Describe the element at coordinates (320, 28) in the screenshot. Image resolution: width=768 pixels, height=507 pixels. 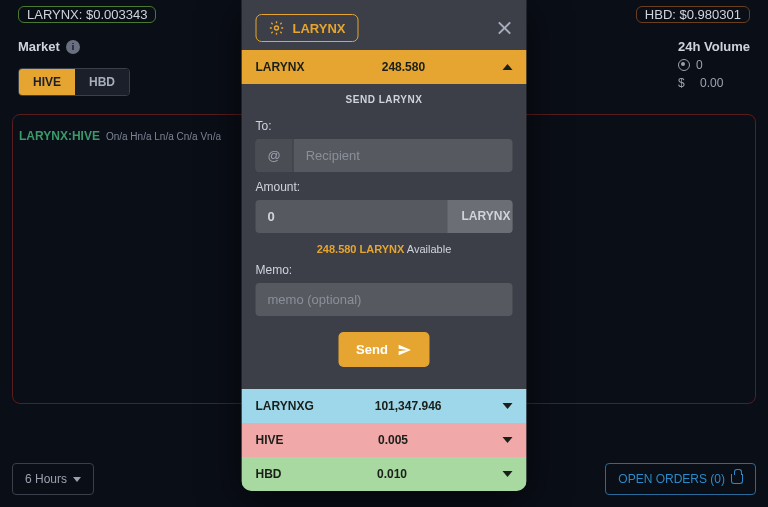
I see `token-badge-label: LARYNX` at that location.